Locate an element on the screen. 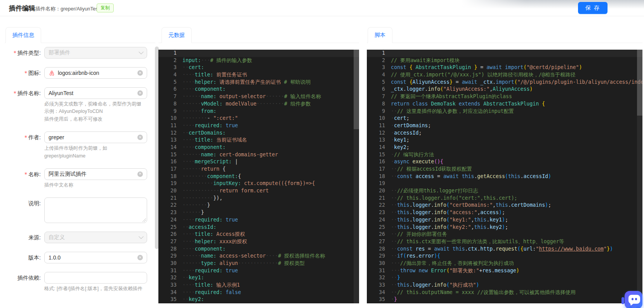  code-line: 23······} is located at coordinates (259, 213).